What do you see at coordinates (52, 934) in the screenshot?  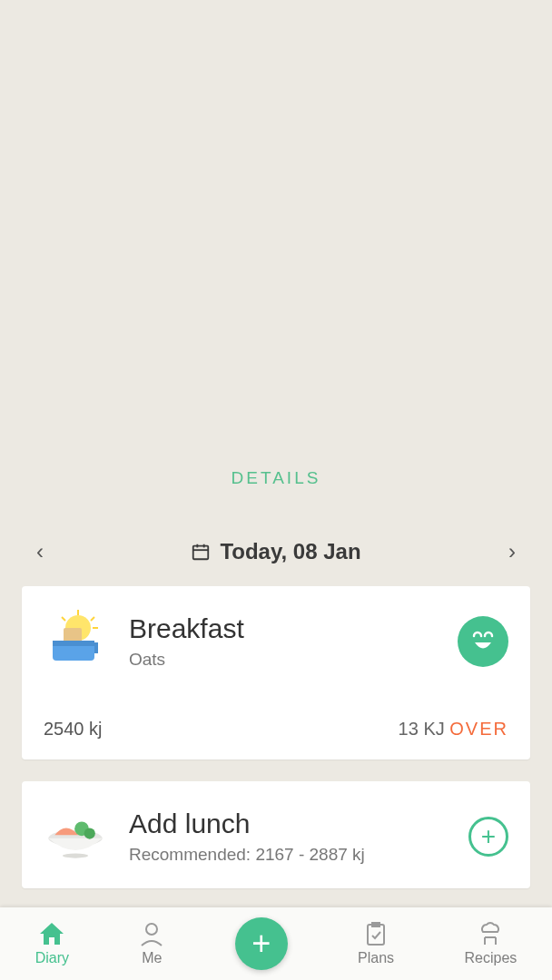 I see `home-icon` at bounding box center [52, 934].